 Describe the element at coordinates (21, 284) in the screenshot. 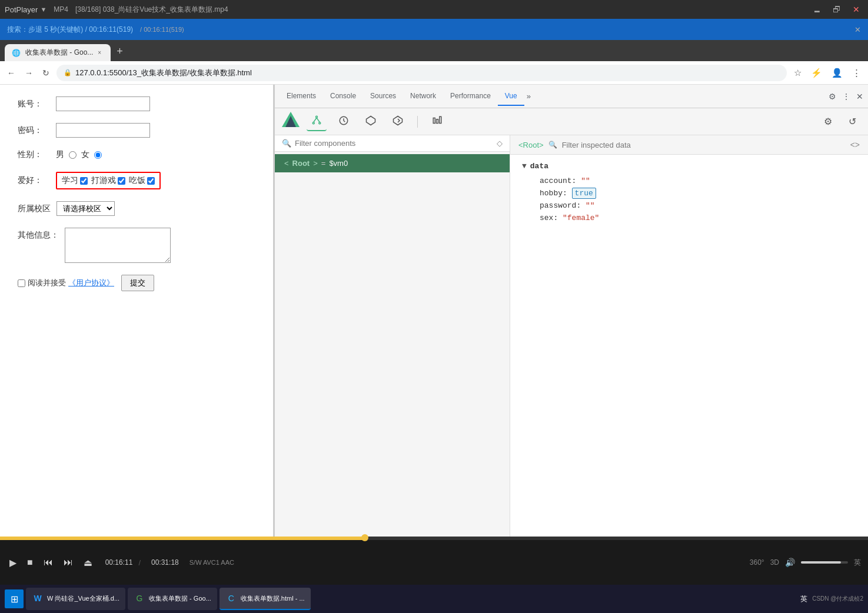

I see `agree-checkbox` at that location.